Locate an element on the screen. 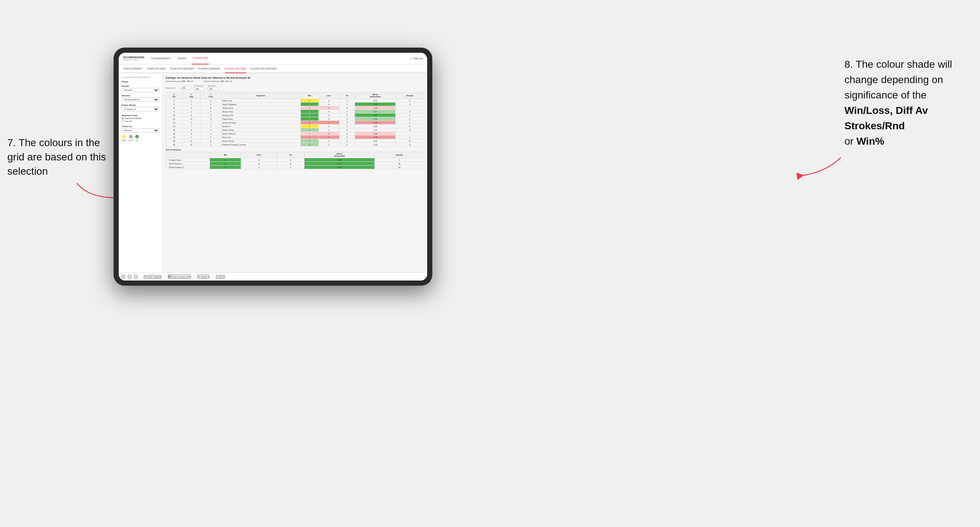  cell-conf: 6 is located at coordinates (211, 141).